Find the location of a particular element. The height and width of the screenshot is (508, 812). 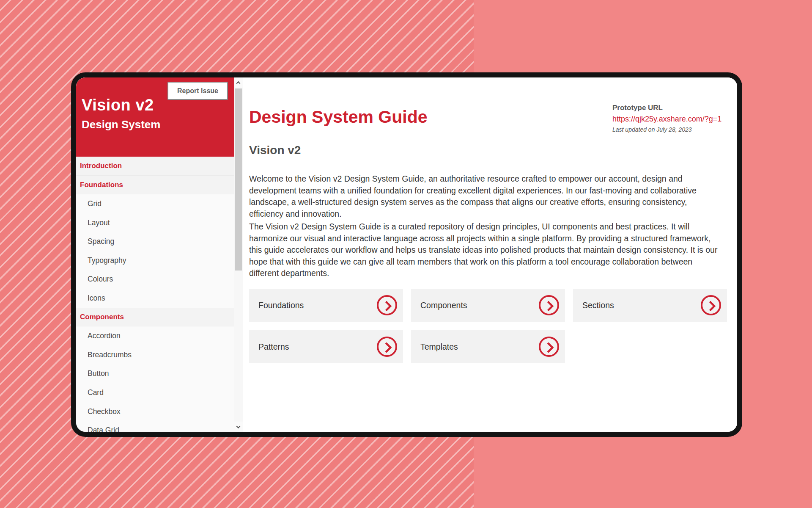

sidebar-item-label: Icons is located at coordinates (96, 298).